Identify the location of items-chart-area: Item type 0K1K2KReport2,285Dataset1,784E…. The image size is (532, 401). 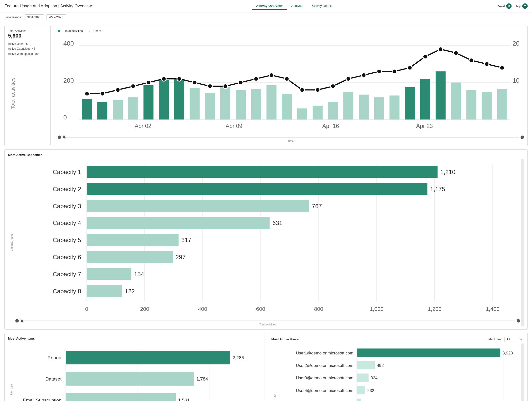
(134, 372).